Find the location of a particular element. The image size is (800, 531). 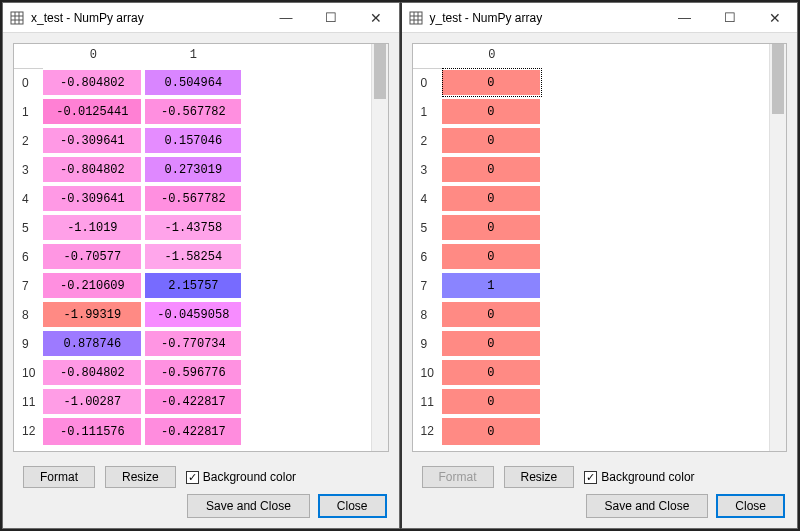

cell: 0.878746 is located at coordinates (93, 344).